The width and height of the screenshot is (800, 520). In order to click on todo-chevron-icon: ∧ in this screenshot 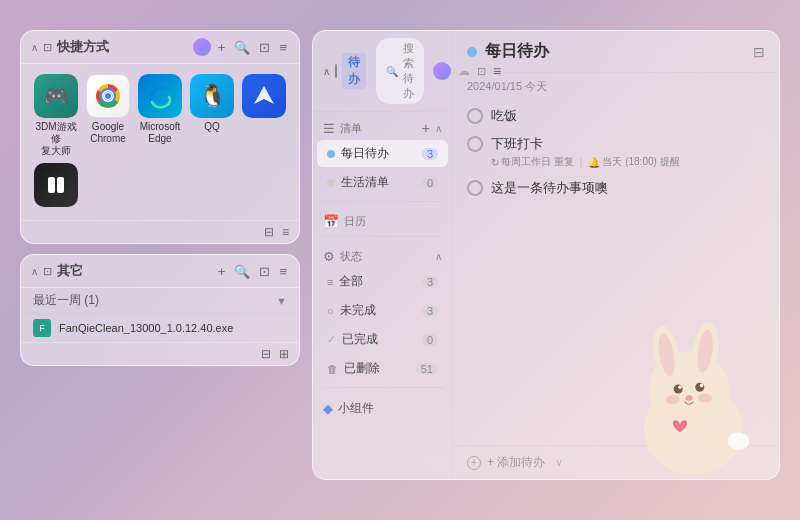, I will do `click(326, 72)`.